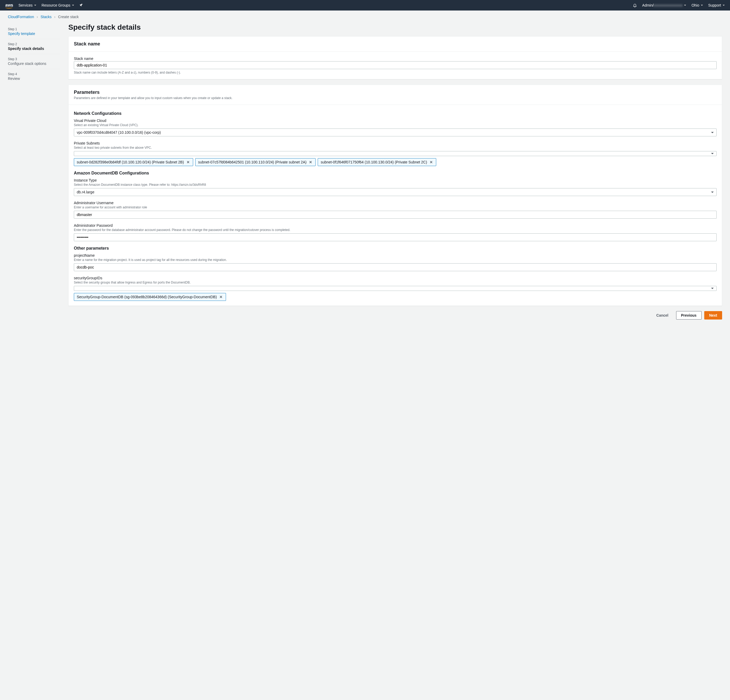 Image resolution: width=730 pixels, height=700 pixels. I want to click on nav-account: Admin/xxxxxxxxxxxxxxxx, so click(664, 5).